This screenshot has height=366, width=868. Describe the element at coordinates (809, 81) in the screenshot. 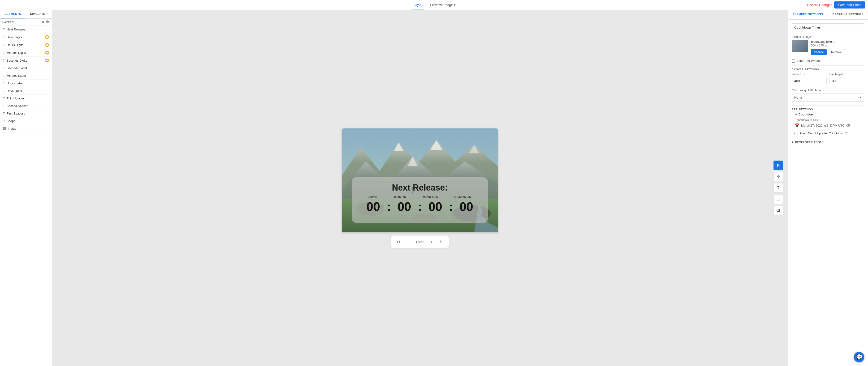

I see `width-input` at that location.